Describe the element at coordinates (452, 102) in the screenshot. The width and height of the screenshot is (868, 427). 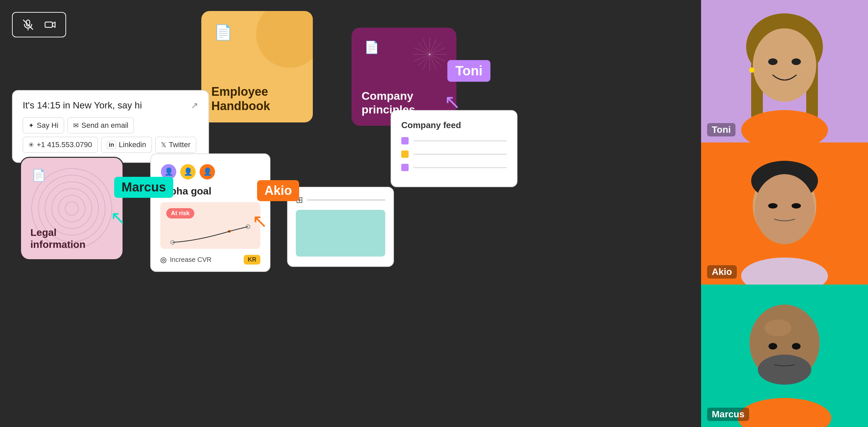
I see `toni-cursor: ↖` at that location.